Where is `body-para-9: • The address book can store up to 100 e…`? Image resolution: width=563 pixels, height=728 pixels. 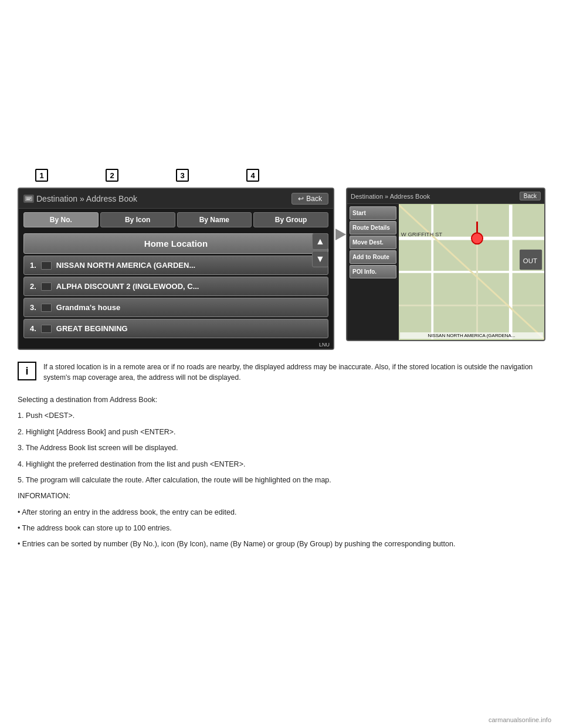 body-para-9: • The address book can store up to 100 e… is located at coordinates (276, 529).